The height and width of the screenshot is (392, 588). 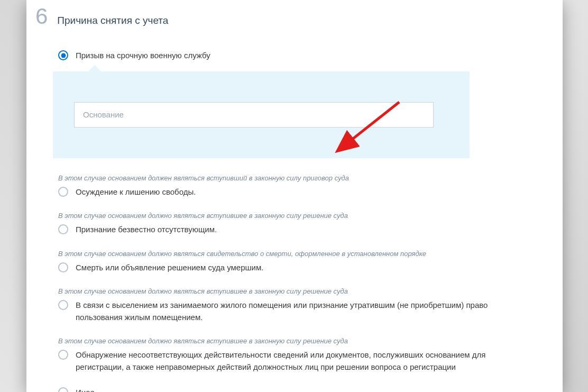 I want to click on option-hint-4: В этом случае основанием должно являться…, so click(x=295, y=291).